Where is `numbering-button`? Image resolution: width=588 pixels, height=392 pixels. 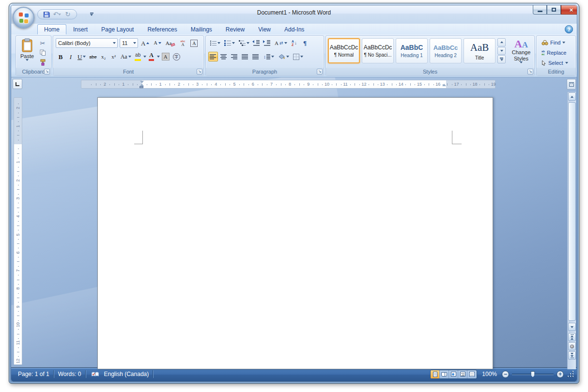
numbering-button is located at coordinates (230, 43).